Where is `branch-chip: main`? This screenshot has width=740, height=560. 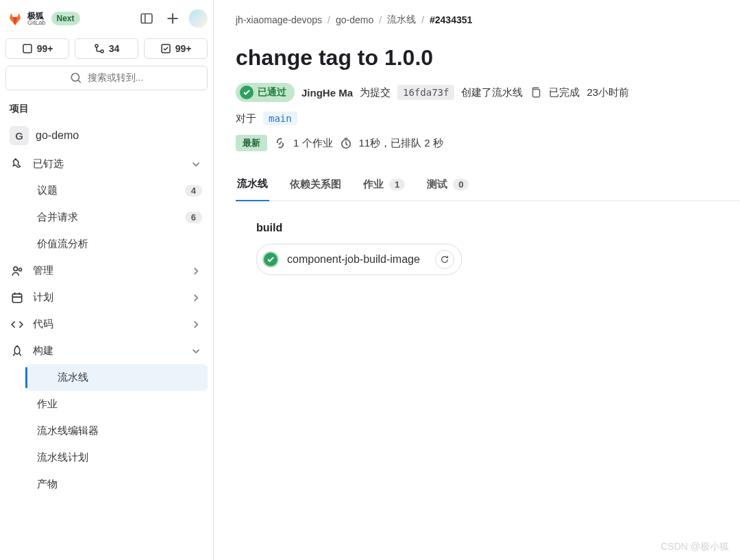 branch-chip: main is located at coordinates (280, 118).